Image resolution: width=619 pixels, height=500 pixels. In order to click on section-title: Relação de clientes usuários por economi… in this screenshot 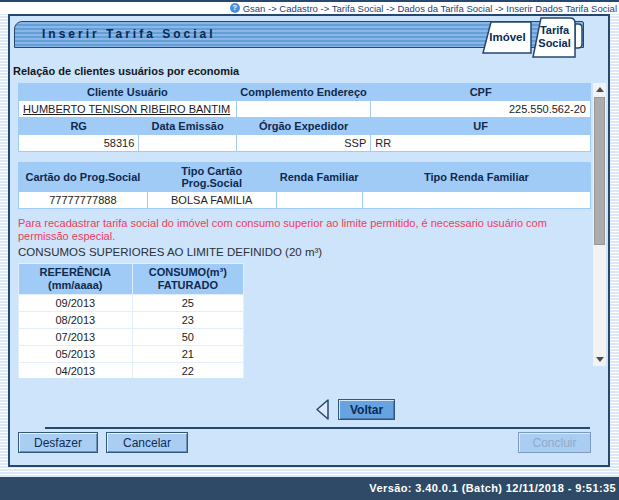, I will do `click(126, 71)`.